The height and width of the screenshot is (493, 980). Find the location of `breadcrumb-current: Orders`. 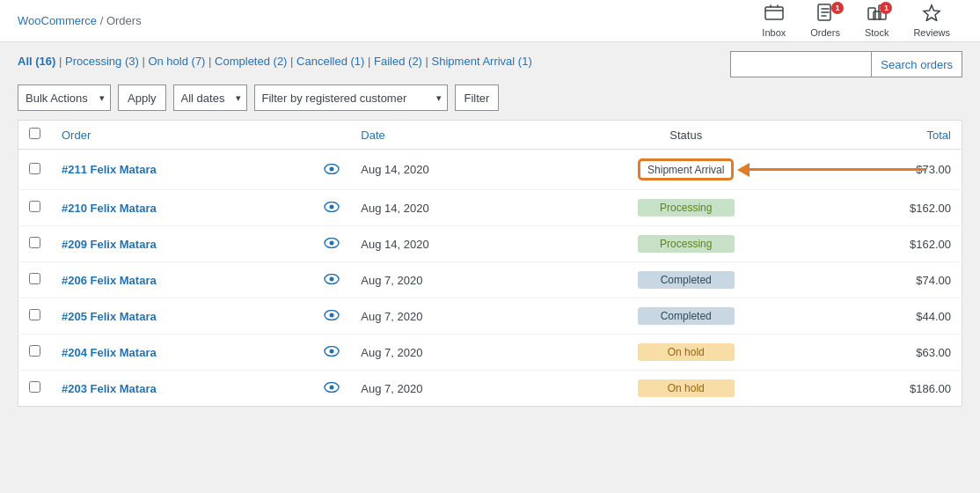

breadcrumb-current: Orders is located at coordinates (124, 21).